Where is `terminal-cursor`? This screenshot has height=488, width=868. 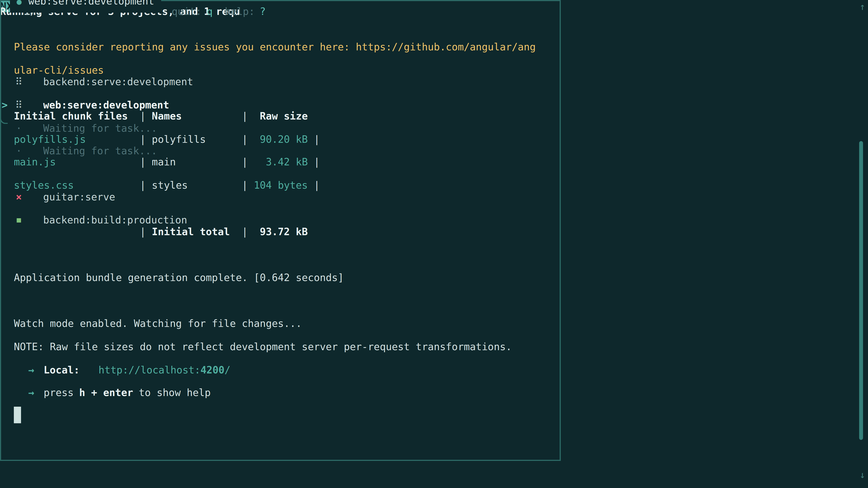 terminal-cursor is located at coordinates (18, 415).